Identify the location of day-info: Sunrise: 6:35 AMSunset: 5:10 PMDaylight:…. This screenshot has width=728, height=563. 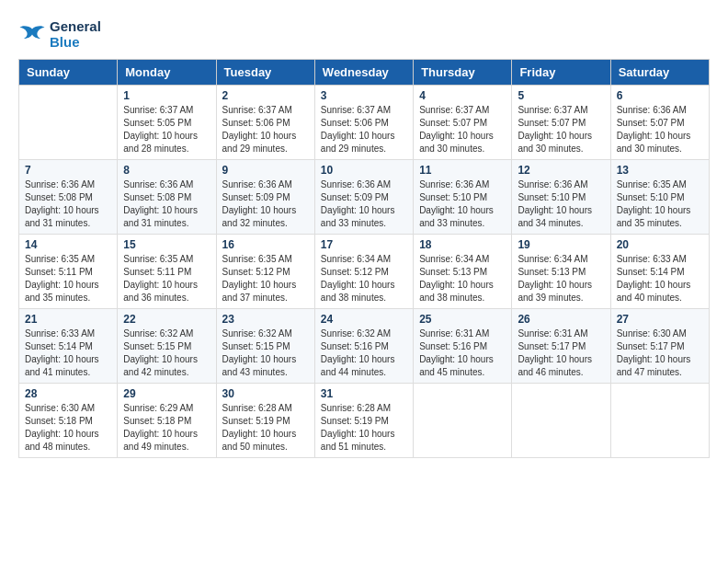
(660, 204).